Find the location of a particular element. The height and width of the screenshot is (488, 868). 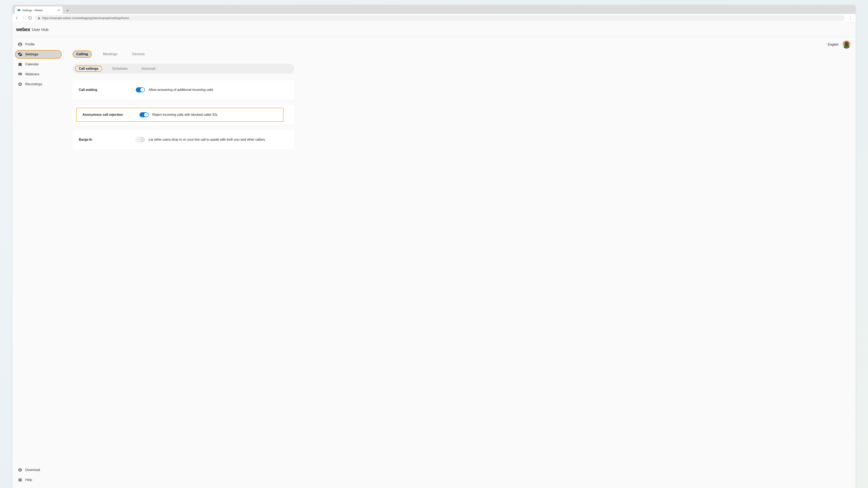

avatar is located at coordinates (846, 45).